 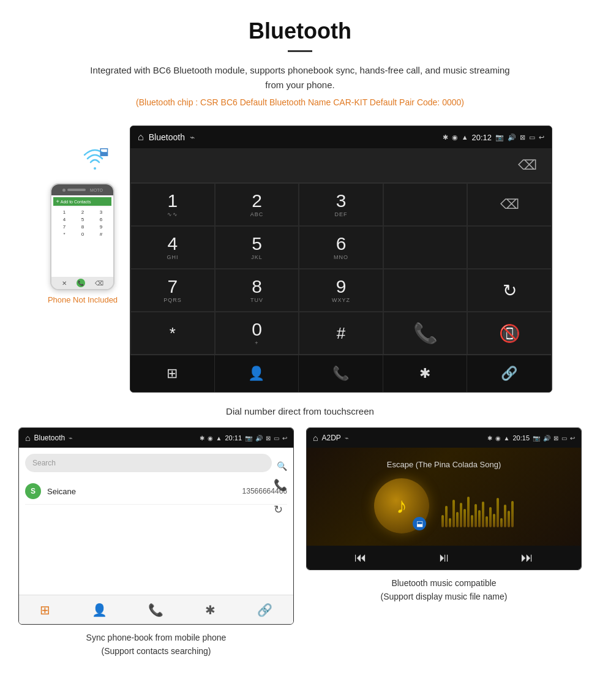 What do you see at coordinates (257, 205) in the screenshot?
I see `dial-key-2: 2ABC` at bounding box center [257, 205].